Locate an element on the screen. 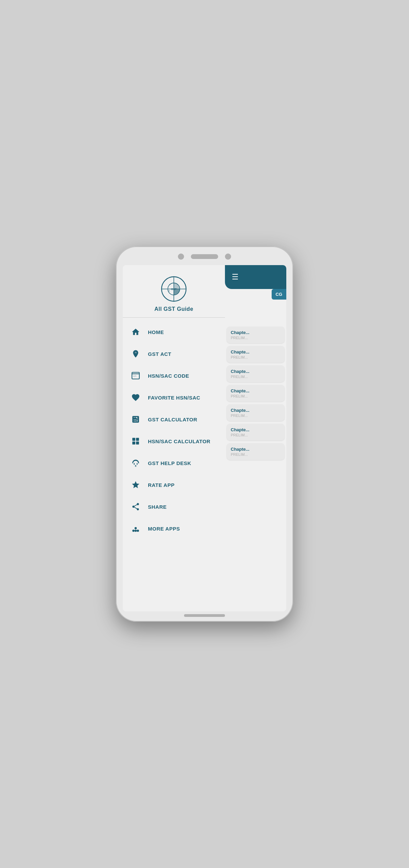  drawer-header: GST + − × All GST Guide is located at coordinates (174, 291).